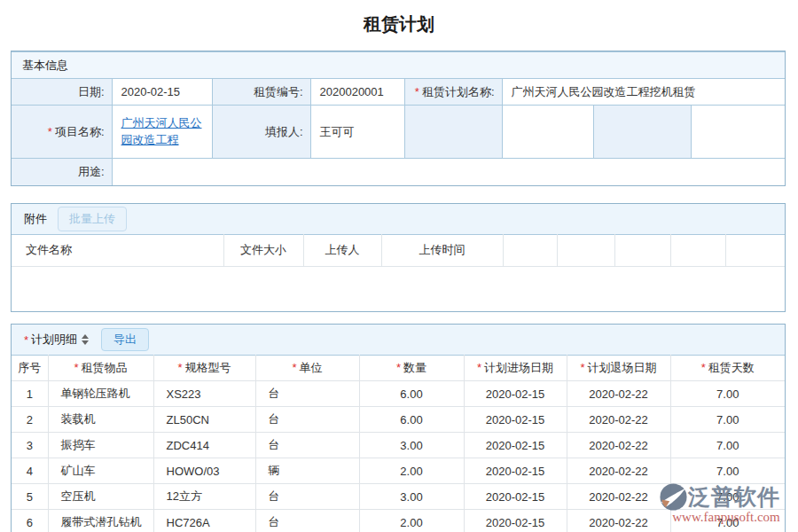  What do you see at coordinates (398, 66) in the screenshot?
I see `basic-info-header-row: 基本信息` at bounding box center [398, 66].